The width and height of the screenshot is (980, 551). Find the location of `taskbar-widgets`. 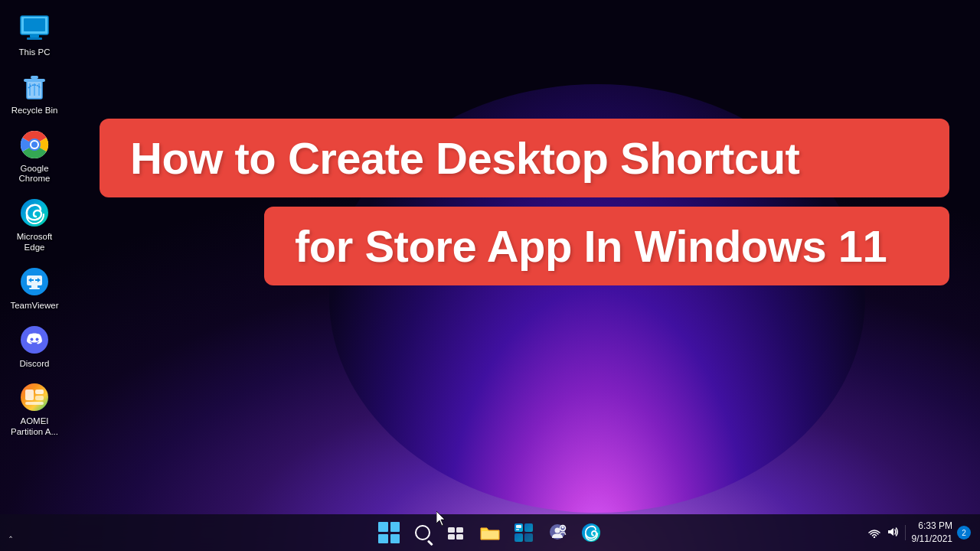

taskbar-widgets is located at coordinates (524, 533).